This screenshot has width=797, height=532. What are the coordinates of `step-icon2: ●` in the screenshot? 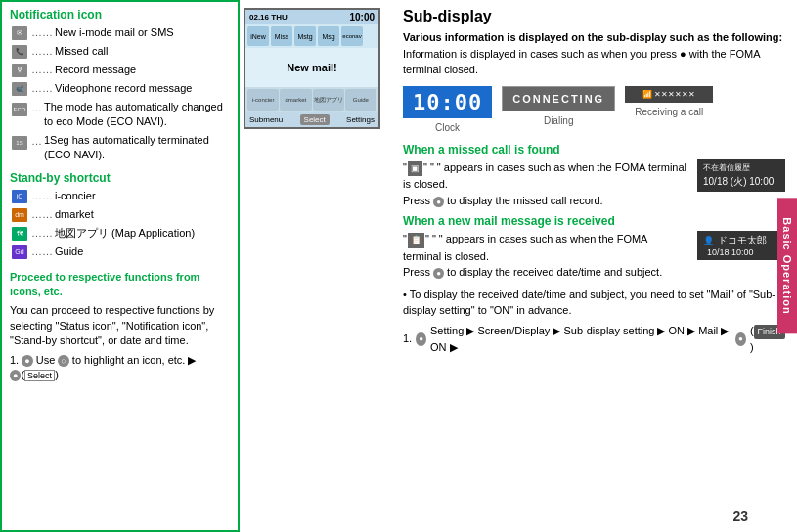 It's located at (741, 339).